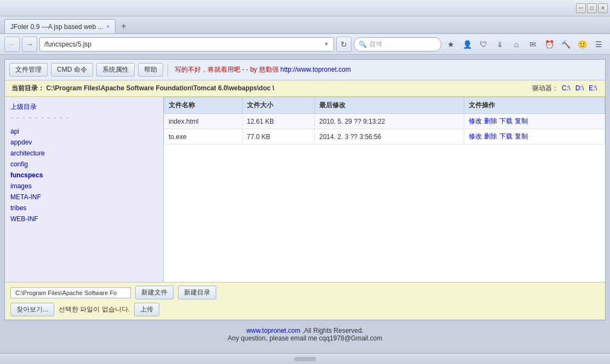  Describe the element at coordinates (525, 44) in the screenshot. I see `nav-icons: ★ 👤 🛡 ⇓ ⌂ ✉ ⏰ 🔨 🙂 ☰` at that location.